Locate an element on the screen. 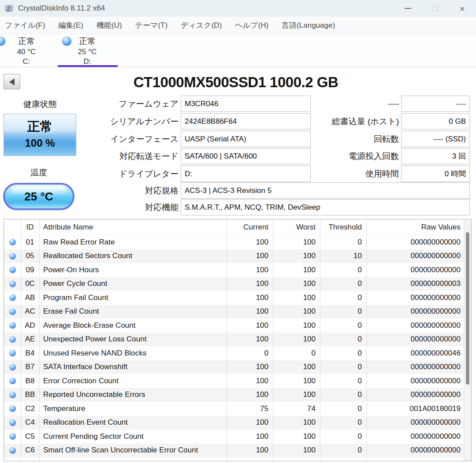 This screenshot has width=476, height=463. table-row: 05Reallocated Sectors Count1001001000000… is located at coordinates (238, 256).